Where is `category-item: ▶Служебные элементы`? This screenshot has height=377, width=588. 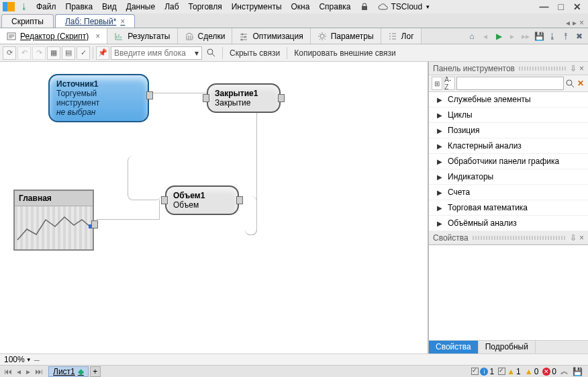 category-item: ▶Служебные элементы is located at coordinates (509, 99).